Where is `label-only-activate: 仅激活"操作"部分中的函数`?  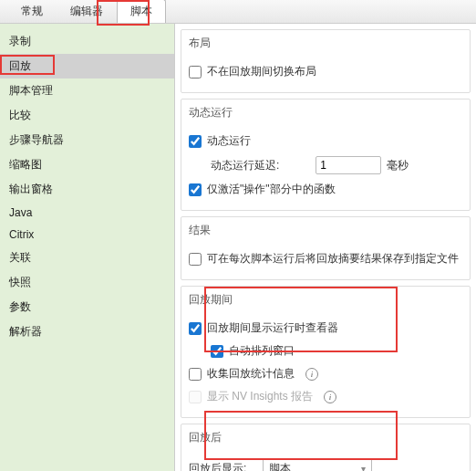 label-only-activate: 仅激活"操作"部分中的函数 is located at coordinates (272, 190).